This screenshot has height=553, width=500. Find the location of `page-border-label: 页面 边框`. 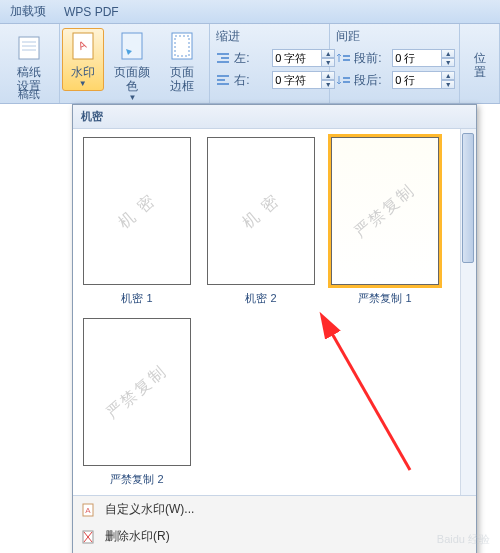

page-border-label: 页面 边框 is located at coordinates (182, 79).